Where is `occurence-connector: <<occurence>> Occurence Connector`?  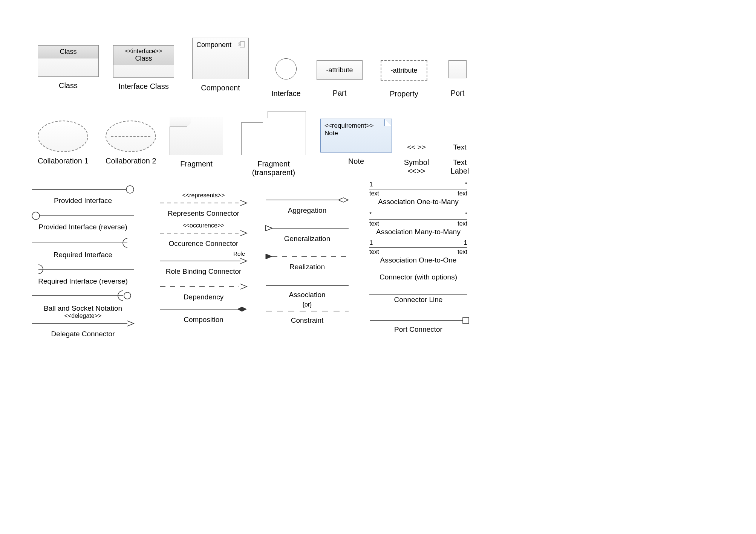
occurence-connector: <<occurence>> Occurence Connector is located at coordinates (204, 235).